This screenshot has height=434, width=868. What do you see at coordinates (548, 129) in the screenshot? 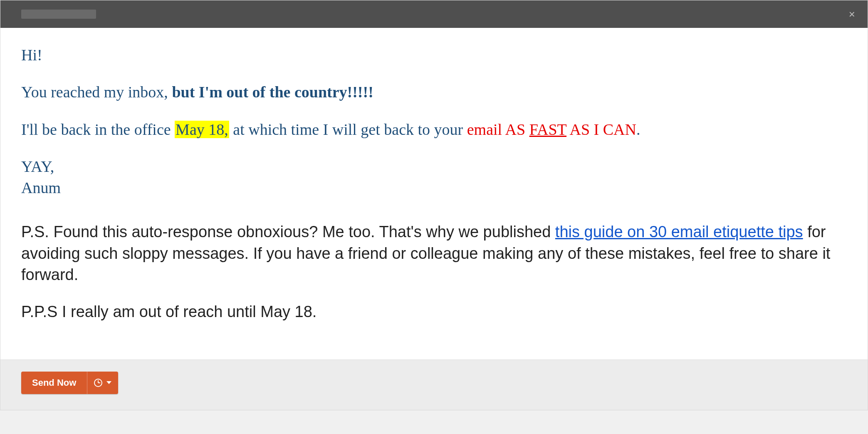
I see `line3-red-fast: FAST` at bounding box center [548, 129].